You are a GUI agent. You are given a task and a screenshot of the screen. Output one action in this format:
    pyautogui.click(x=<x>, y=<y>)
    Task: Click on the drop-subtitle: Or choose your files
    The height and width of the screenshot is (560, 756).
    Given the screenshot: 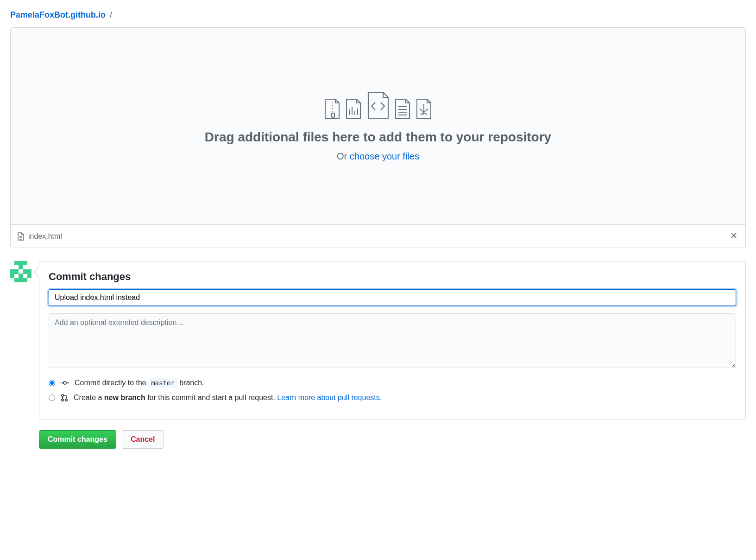 What is the action you would take?
    pyautogui.click(x=378, y=157)
    